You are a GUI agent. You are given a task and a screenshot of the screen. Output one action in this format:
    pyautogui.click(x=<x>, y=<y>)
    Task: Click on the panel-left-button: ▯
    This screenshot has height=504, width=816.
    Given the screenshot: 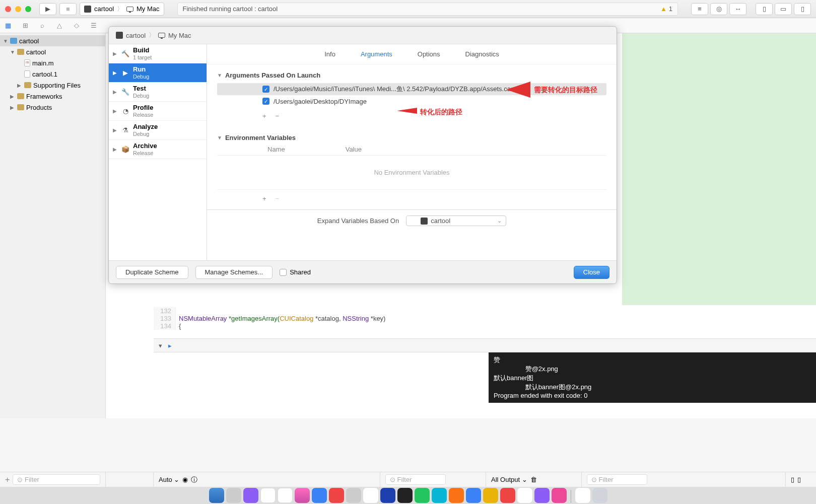 What is the action you would take?
    pyautogui.click(x=764, y=9)
    